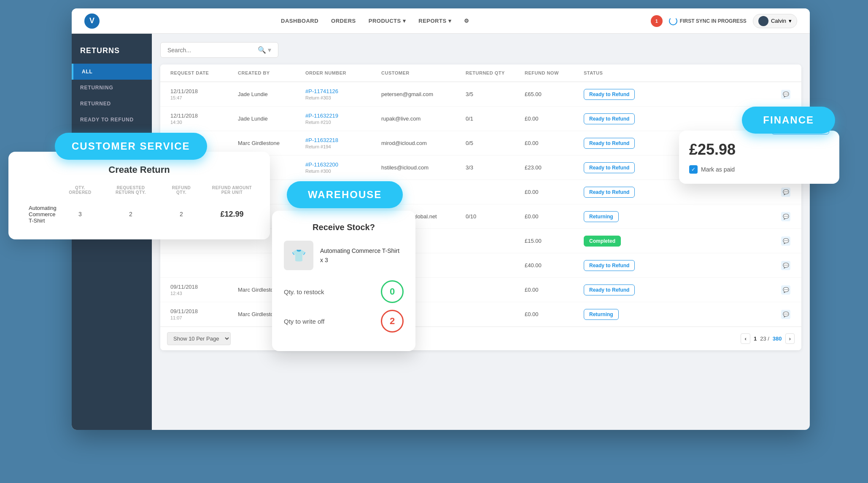  Describe the element at coordinates (718, 169) in the screenshot. I see `mark-paid-label: Mark as paid` at that location.